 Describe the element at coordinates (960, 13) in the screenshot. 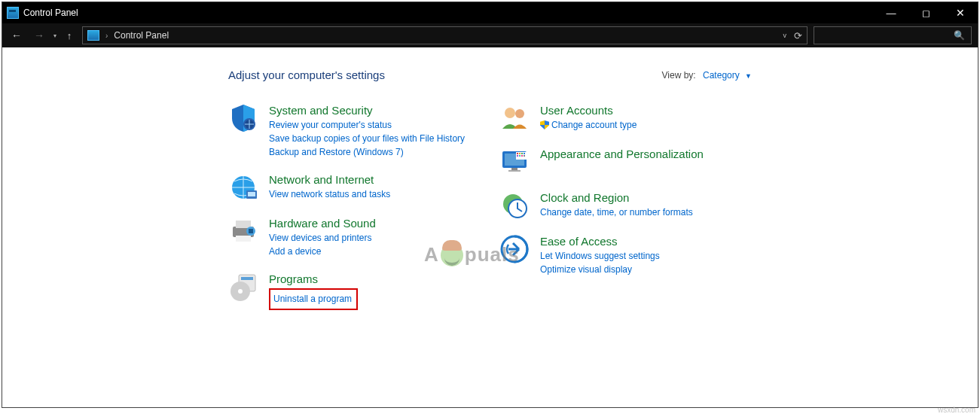

I see `close-button: ✕` at that location.